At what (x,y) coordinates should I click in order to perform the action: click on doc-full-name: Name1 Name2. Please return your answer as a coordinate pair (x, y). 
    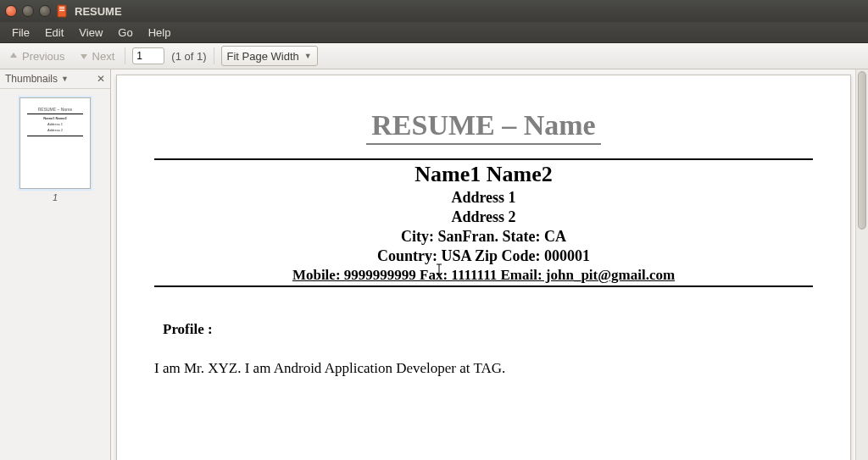
    Looking at the image, I should click on (483, 175).